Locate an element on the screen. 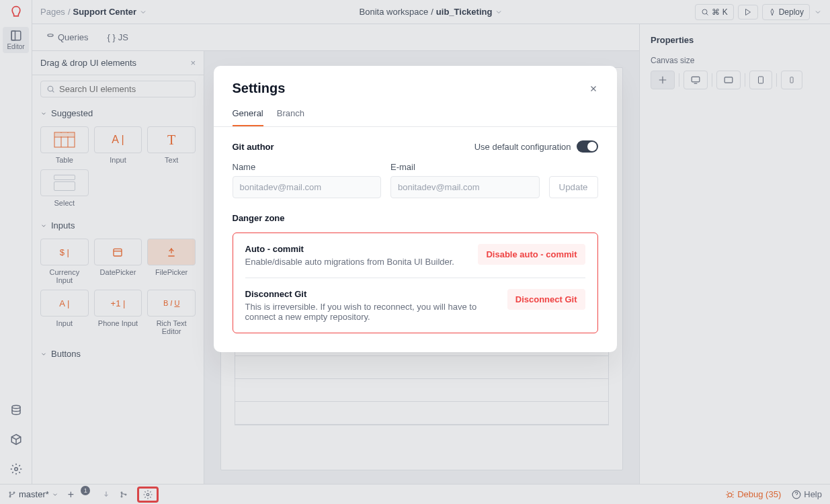  modal-tabs: General Branch is located at coordinates (415, 114).